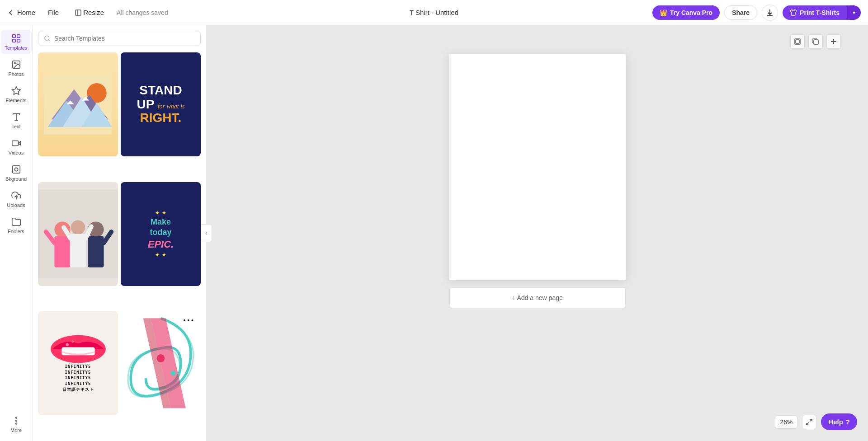 This screenshot has height=441, width=868. What do you see at coordinates (26, 13) in the screenshot?
I see `home-label: Home` at bounding box center [26, 13].